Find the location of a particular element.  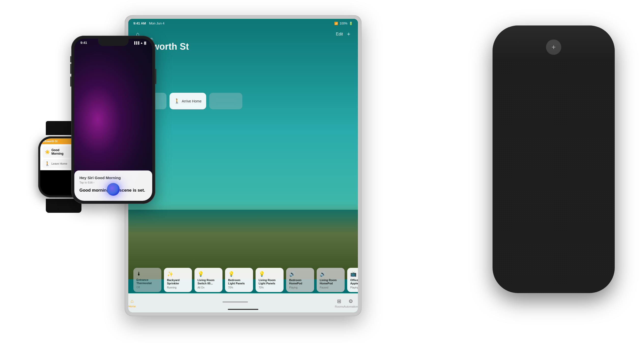

device-entrance-name: EntranceThermostat is located at coordinates (147, 282).